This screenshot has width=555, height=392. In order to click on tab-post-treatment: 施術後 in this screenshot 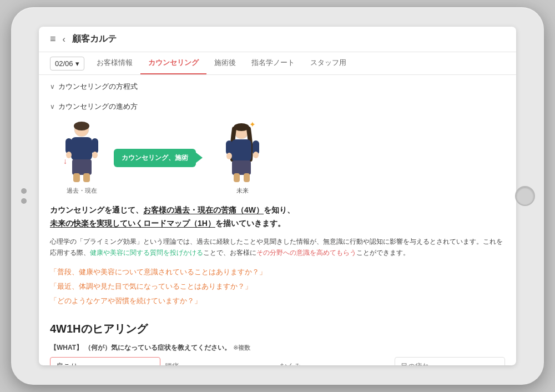, I will do `click(225, 63)`.